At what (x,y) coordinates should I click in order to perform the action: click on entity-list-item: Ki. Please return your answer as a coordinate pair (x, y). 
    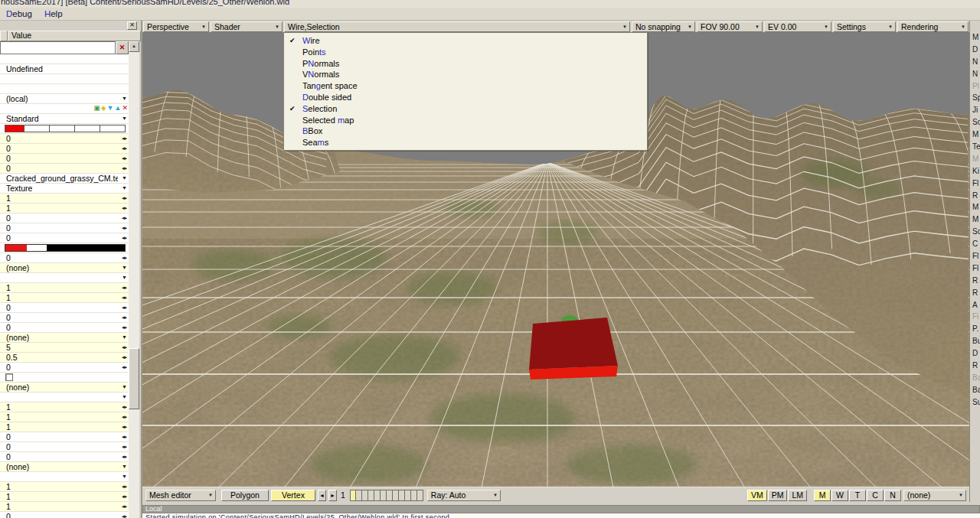
    Looking at the image, I should click on (975, 171).